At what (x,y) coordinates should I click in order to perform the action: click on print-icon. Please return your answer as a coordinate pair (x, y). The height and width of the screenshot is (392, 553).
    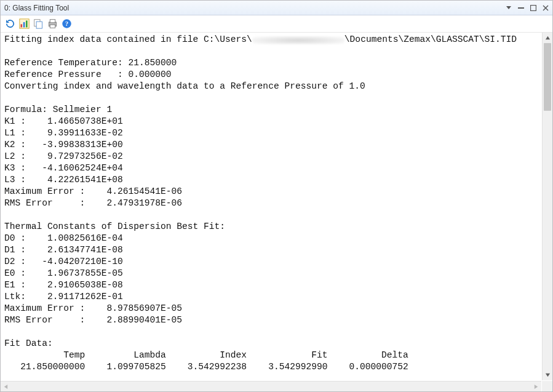
    Looking at the image, I should click on (52, 24).